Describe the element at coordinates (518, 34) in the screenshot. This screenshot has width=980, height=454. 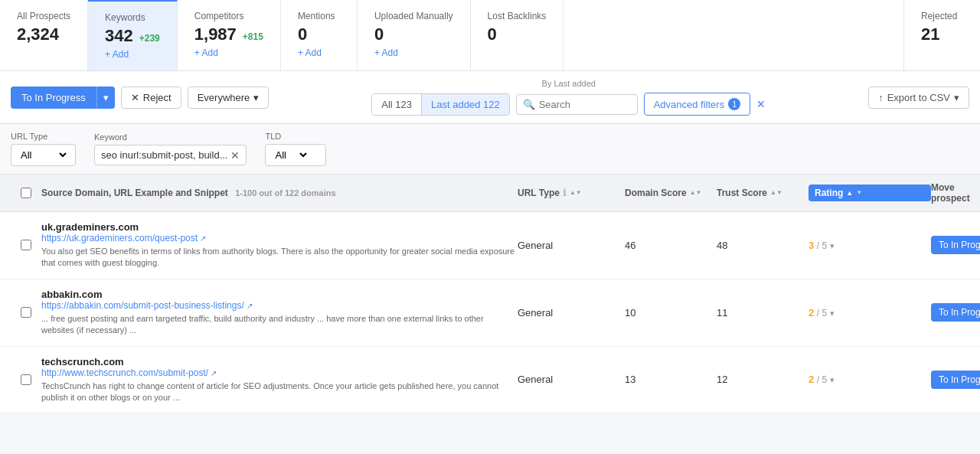
I see `stat-value-lost: 0` at that location.